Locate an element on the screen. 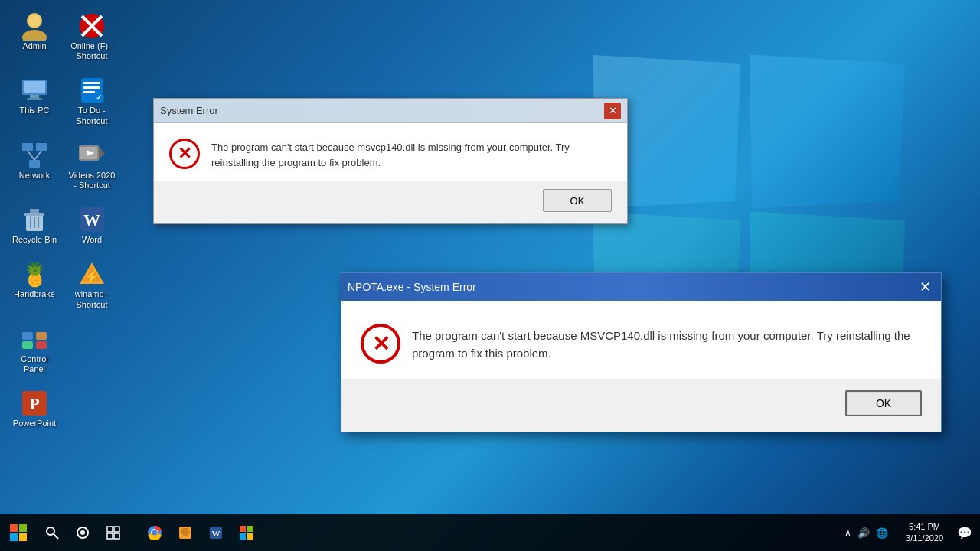 Image resolution: width=980 pixels, height=551 pixels. this-pc-icon-label: This PC is located at coordinates (34, 110).